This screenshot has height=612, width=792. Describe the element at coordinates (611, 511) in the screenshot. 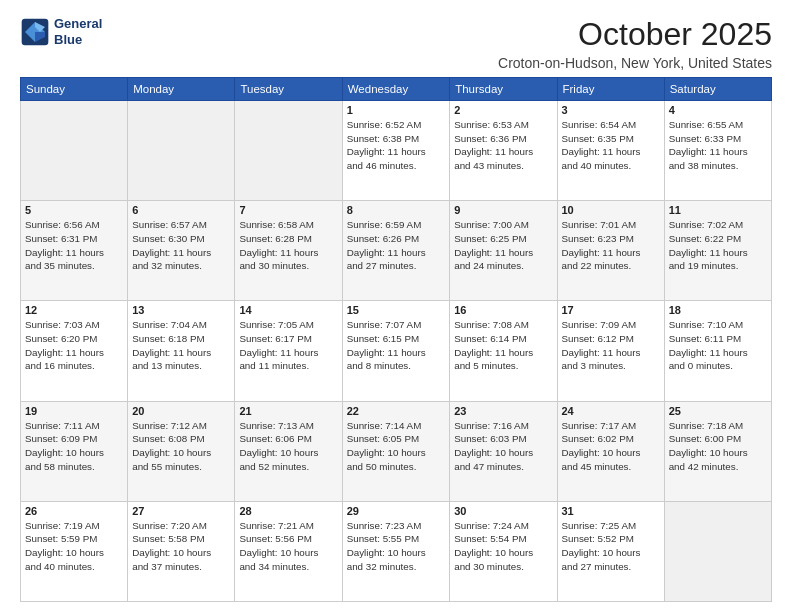

I see `day-number: 31` at that location.